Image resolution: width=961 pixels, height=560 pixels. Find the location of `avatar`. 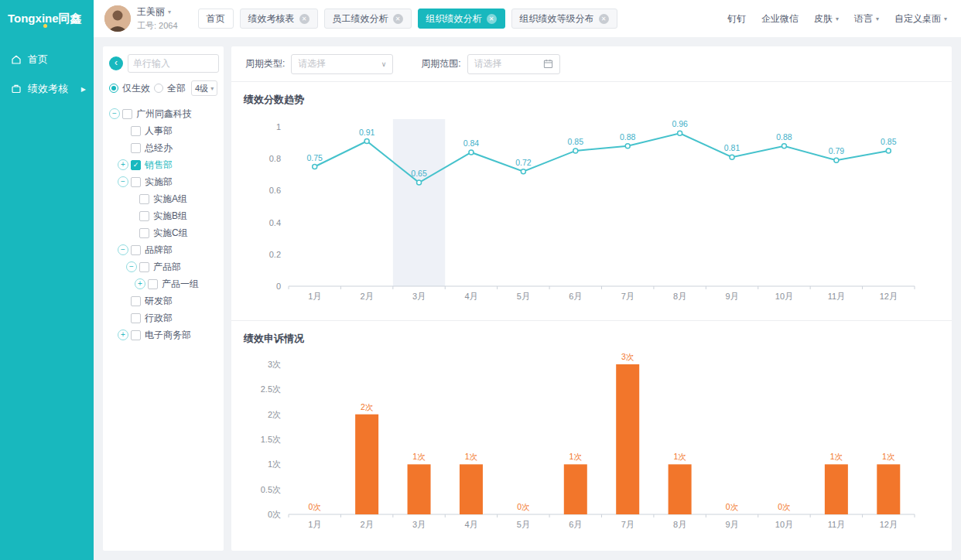

avatar is located at coordinates (118, 19).